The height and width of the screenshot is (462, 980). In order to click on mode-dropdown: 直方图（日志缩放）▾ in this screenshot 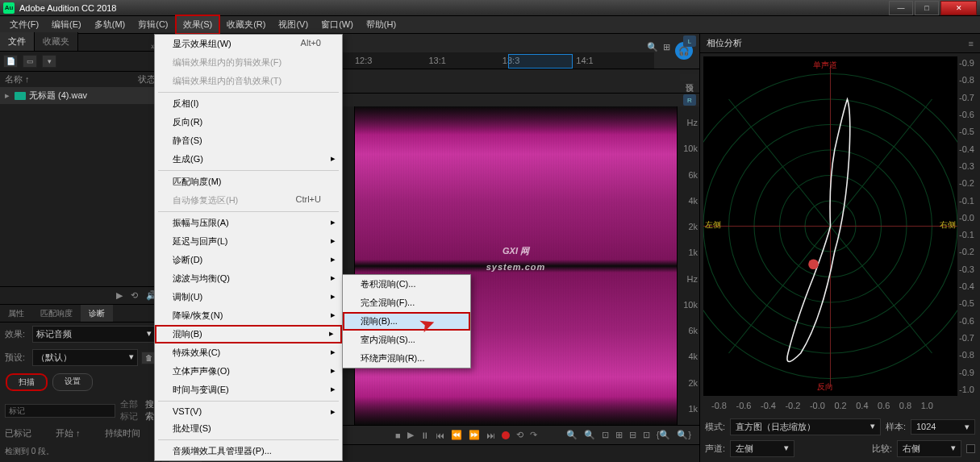, I will do `click(805, 427)`.